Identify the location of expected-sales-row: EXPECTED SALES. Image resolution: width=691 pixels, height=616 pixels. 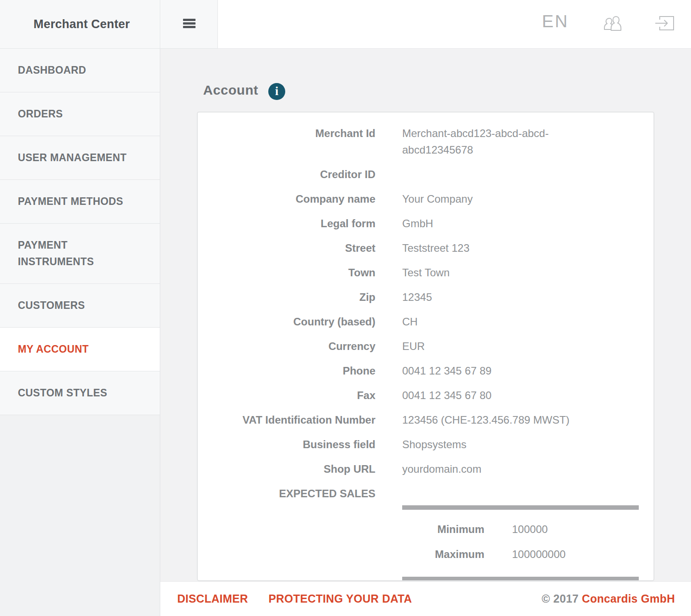
(426, 494).